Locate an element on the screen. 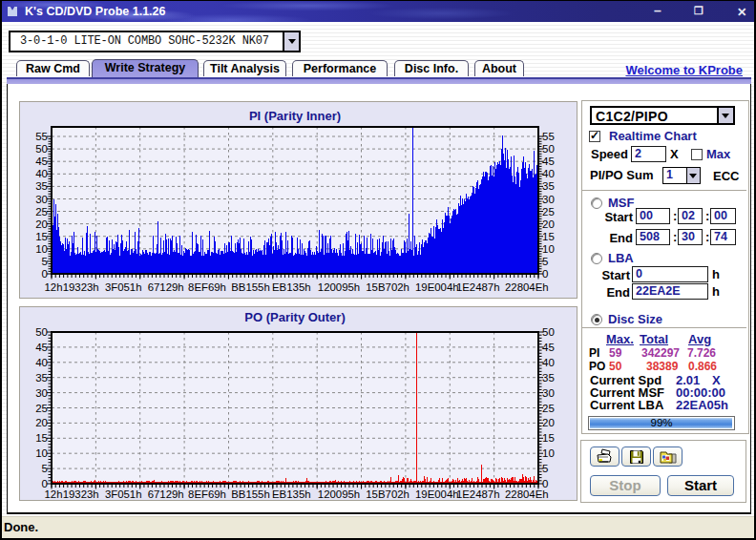 The height and width of the screenshot is (540, 756). svg-text: PI (Parity Inner) is located at coordinates (295, 116).